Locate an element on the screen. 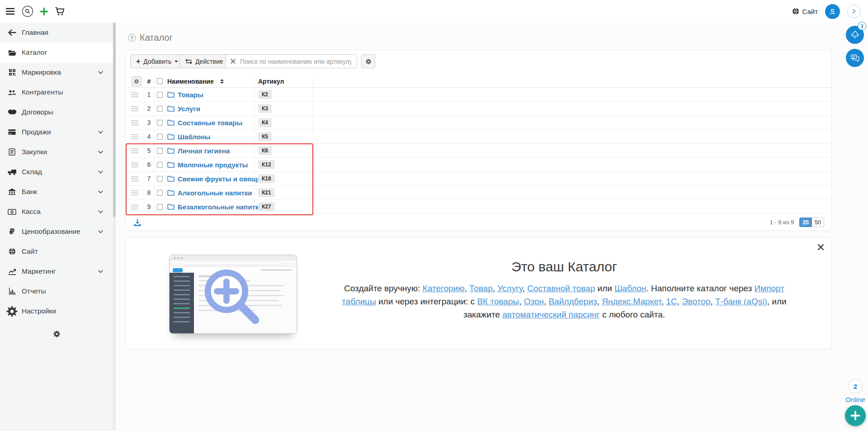 This screenshot has height=431, width=868. category-link: Свежие фрукты и овощи is located at coordinates (220, 179).